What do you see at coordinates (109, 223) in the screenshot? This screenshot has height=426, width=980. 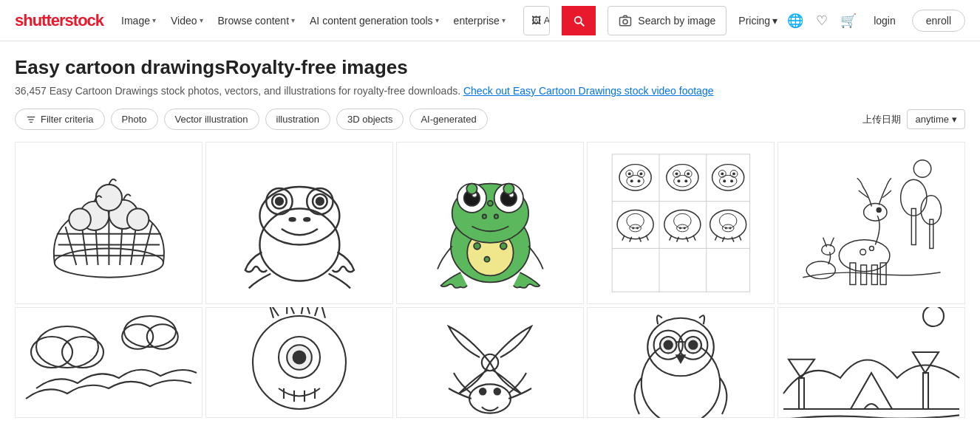 I see `fruit-basket-image` at bounding box center [109, 223].